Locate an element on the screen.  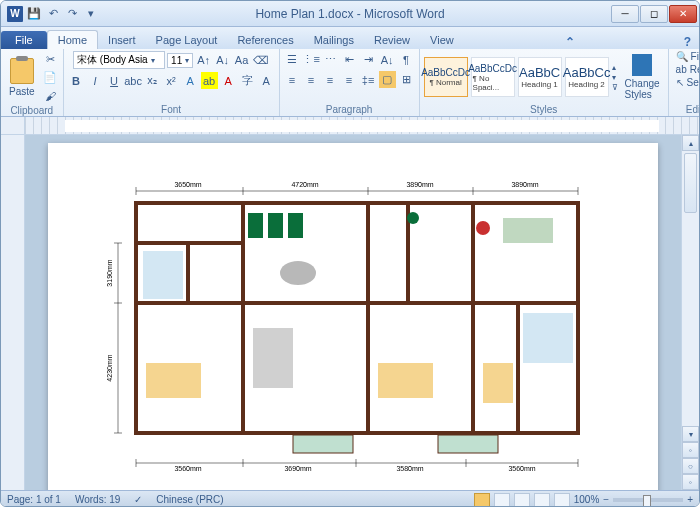
increase-indent-icon: ⇥ is located at coordinates (368, 60).